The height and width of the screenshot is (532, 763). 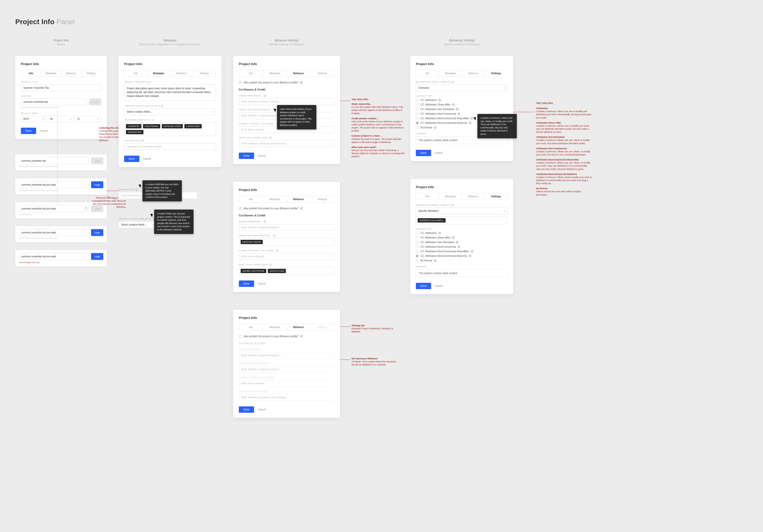 I want to click on tools-chipset: ADOBE LIGHTROOM NIKON D7100, so click(x=286, y=271).